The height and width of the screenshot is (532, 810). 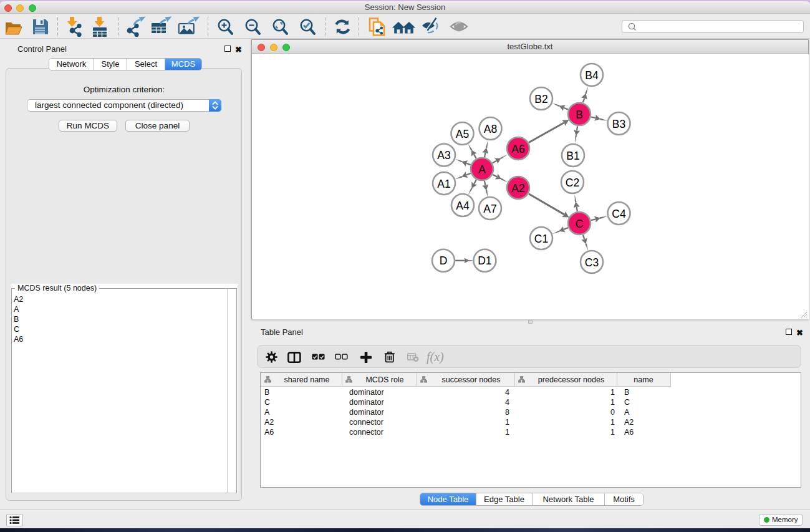 What do you see at coordinates (572, 183) in the screenshot?
I see `svg-text: C2` at bounding box center [572, 183].